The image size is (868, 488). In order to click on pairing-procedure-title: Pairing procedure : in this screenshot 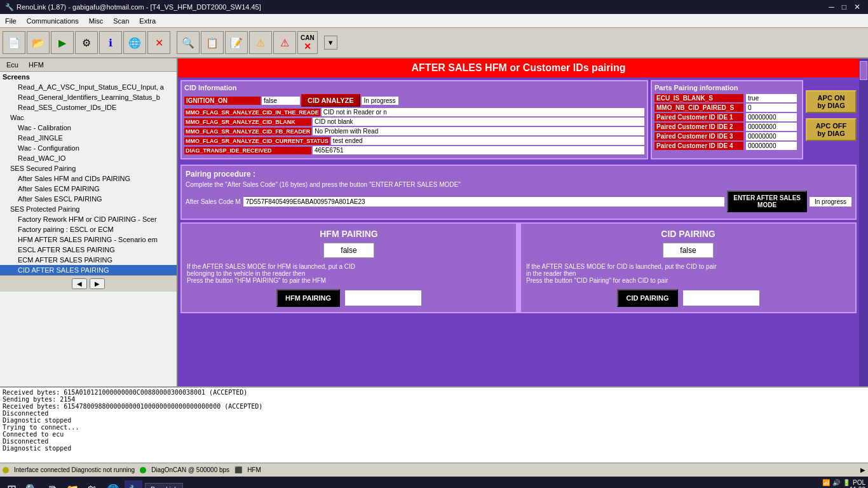, I will do `click(519, 174)`.